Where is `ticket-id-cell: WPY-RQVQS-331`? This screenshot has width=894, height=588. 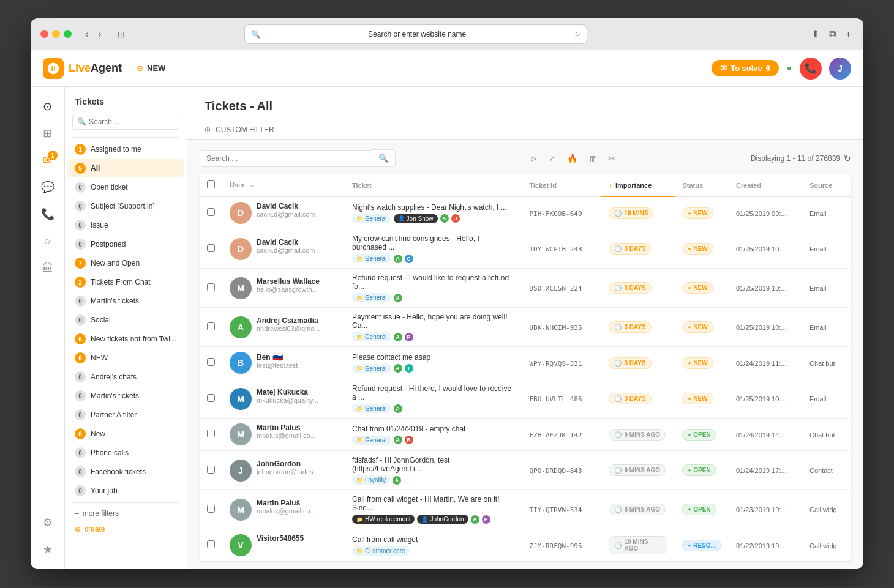
ticket-id-cell: WPY-RQVQS-331 is located at coordinates (562, 363).